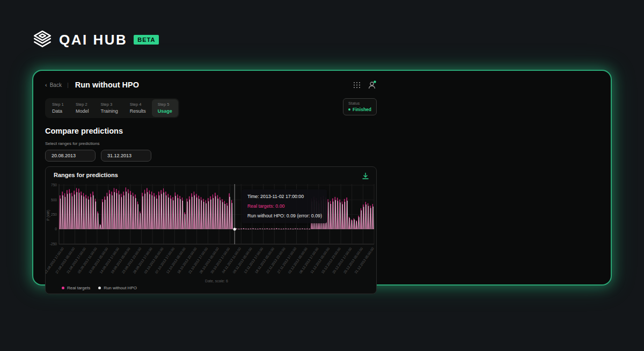 This screenshot has width=644, height=351. I want to click on svg-text: 06.12.2013 17:00:00, so click(309, 260).